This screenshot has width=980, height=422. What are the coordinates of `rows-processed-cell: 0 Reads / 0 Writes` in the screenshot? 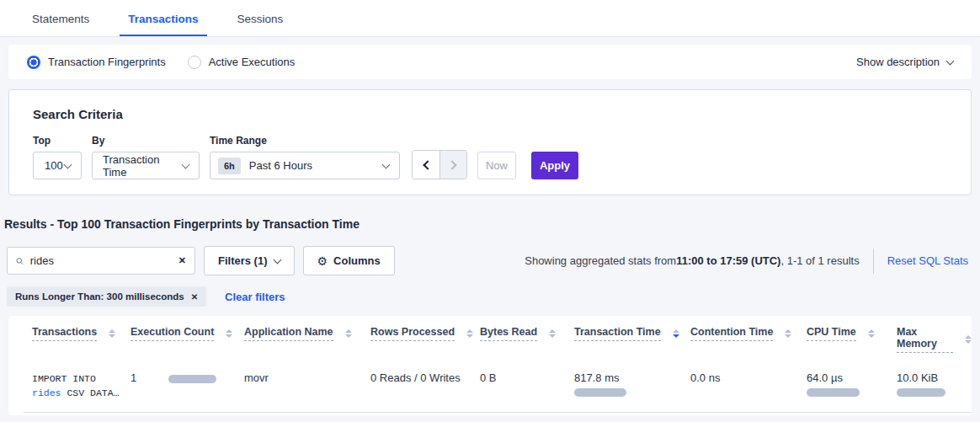 It's located at (425, 377).